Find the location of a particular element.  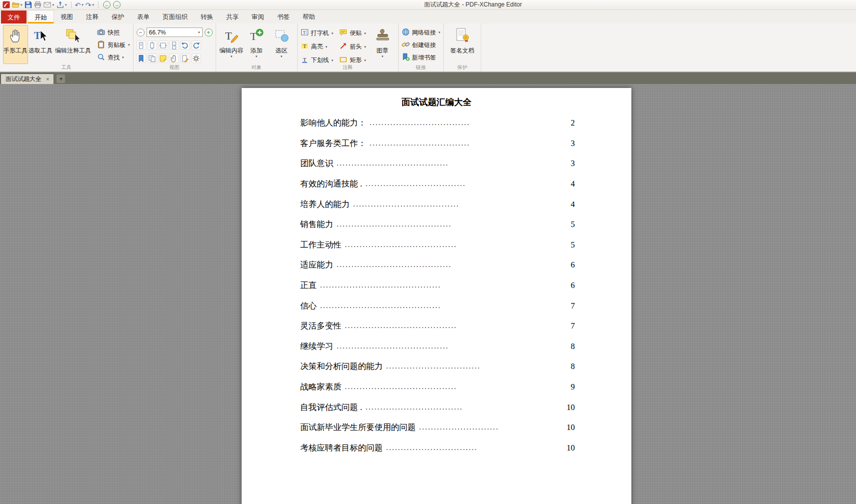

menu-tab-10: 书签 is located at coordinates (283, 17).